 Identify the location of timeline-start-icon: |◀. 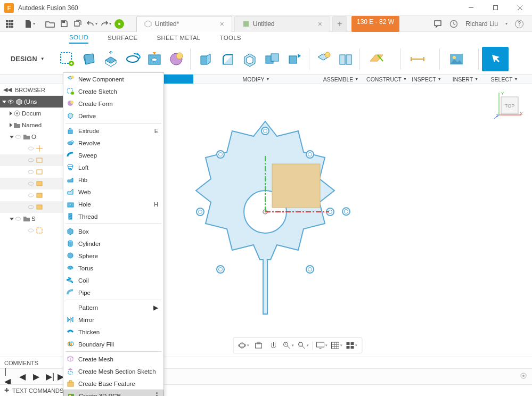
(9, 377).